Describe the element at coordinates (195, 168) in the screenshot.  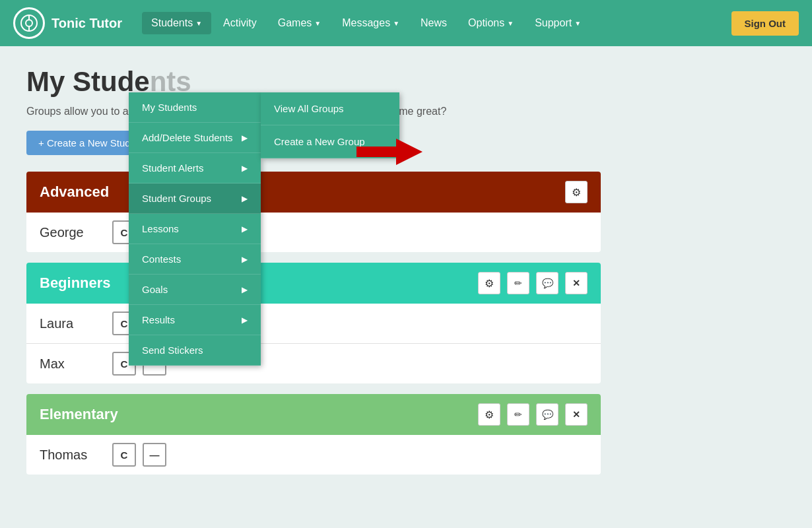
I see `dropdown-student-alerts: Student Alerts ▶` at that location.